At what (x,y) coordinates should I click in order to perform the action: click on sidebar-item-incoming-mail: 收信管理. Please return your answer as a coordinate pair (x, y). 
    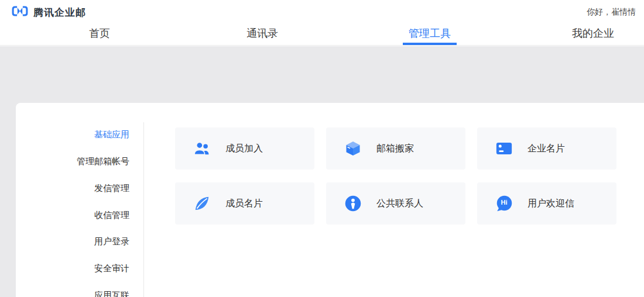
    Looking at the image, I should click on (112, 215).